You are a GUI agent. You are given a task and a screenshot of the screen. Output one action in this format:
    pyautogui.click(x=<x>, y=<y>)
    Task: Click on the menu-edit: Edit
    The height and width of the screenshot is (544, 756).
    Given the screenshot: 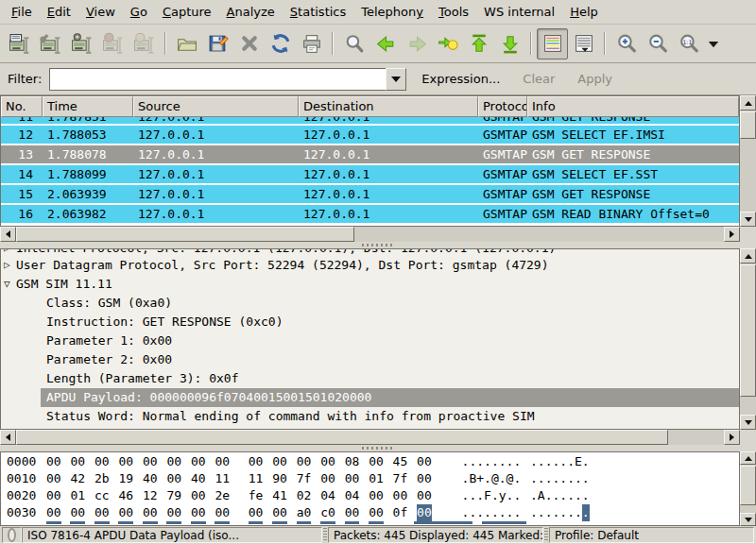 What is the action you would take?
    pyautogui.click(x=59, y=11)
    